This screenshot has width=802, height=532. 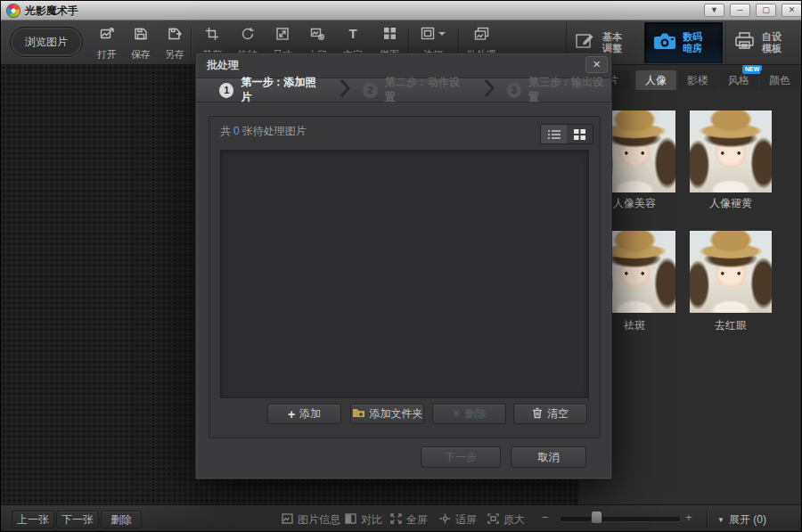 What do you see at coordinates (656, 80) in the screenshot?
I see `tab-portrait: 人像` at bounding box center [656, 80].